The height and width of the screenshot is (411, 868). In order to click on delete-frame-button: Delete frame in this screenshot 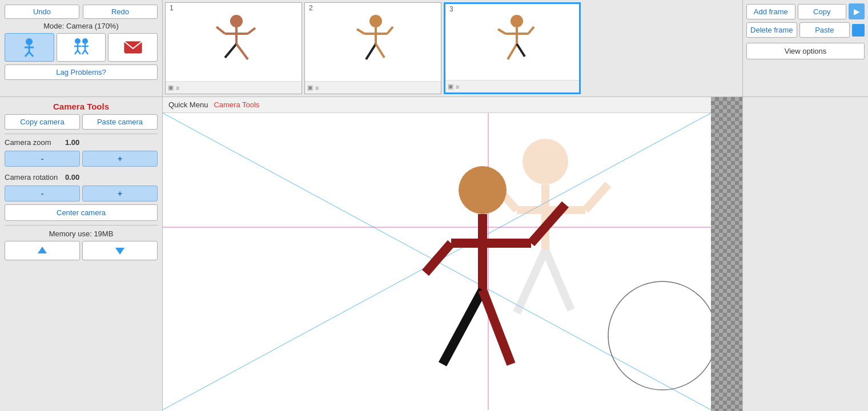, I will do `click(772, 30)`.